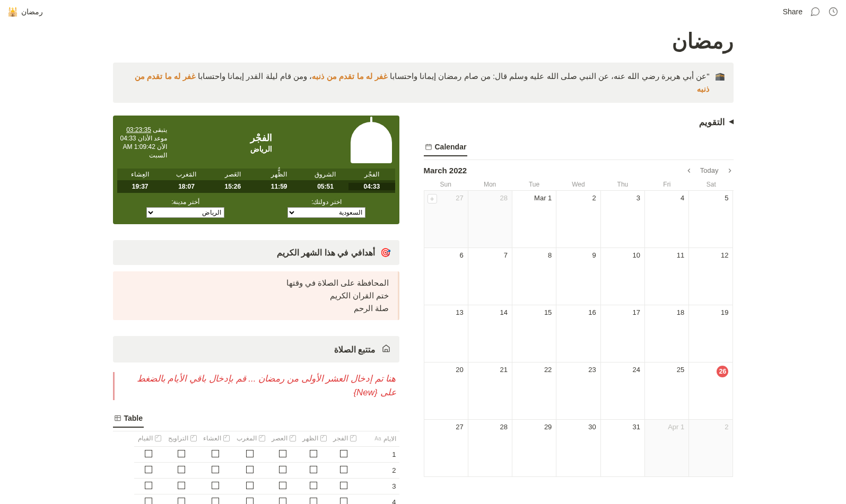 Image resolution: width=846 pixels, height=504 pixels. I want to click on tracker-col-header: الظهر, so click(313, 439).